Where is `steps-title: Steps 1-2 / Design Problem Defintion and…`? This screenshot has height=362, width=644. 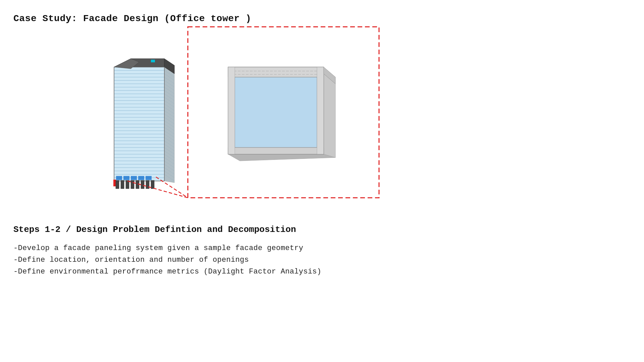 steps-title: Steps 1-2 / Design Problem Defintion and… is located at coordinates (167, 230).